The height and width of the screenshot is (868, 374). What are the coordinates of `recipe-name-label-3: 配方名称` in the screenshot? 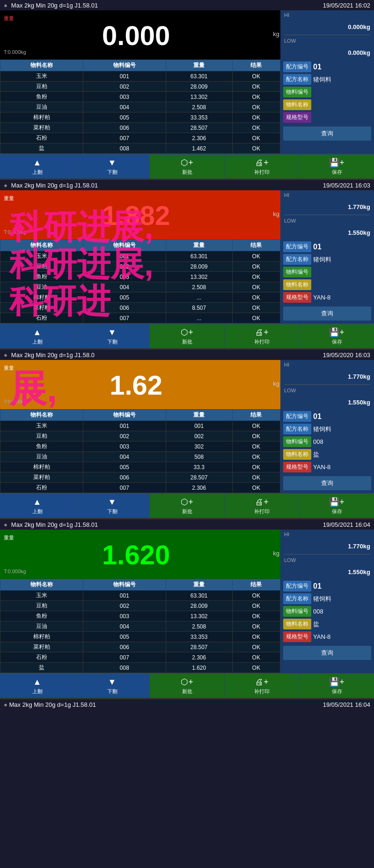 It's located at (297, 429).